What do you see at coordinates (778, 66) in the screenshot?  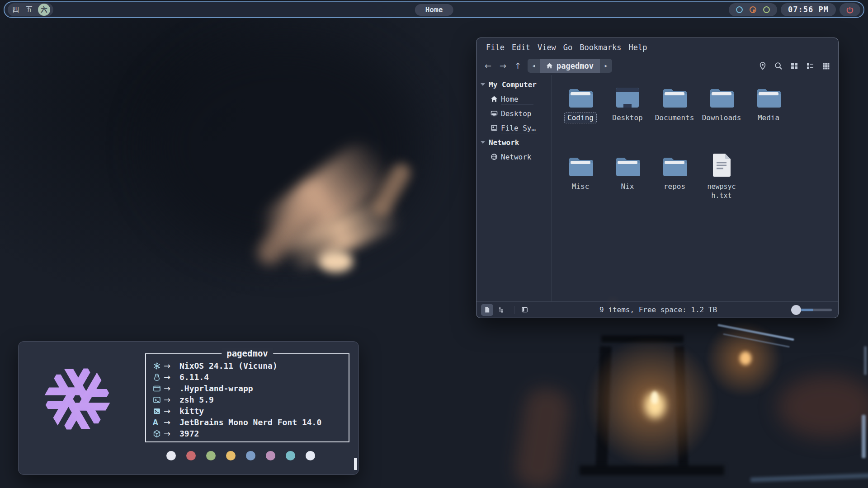 I see `search-button` at bounding box center [778, 66].